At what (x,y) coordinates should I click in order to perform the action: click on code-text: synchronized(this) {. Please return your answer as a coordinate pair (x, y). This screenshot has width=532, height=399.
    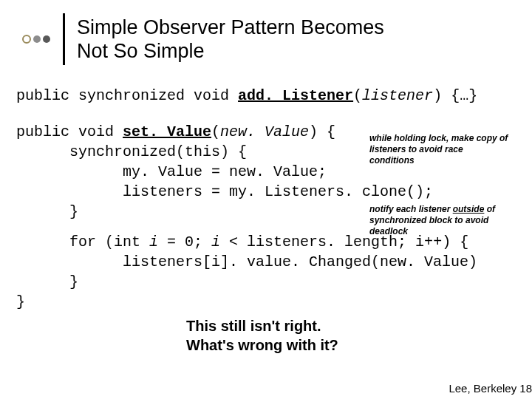
    Looking at the image, I should click on (132, 152).